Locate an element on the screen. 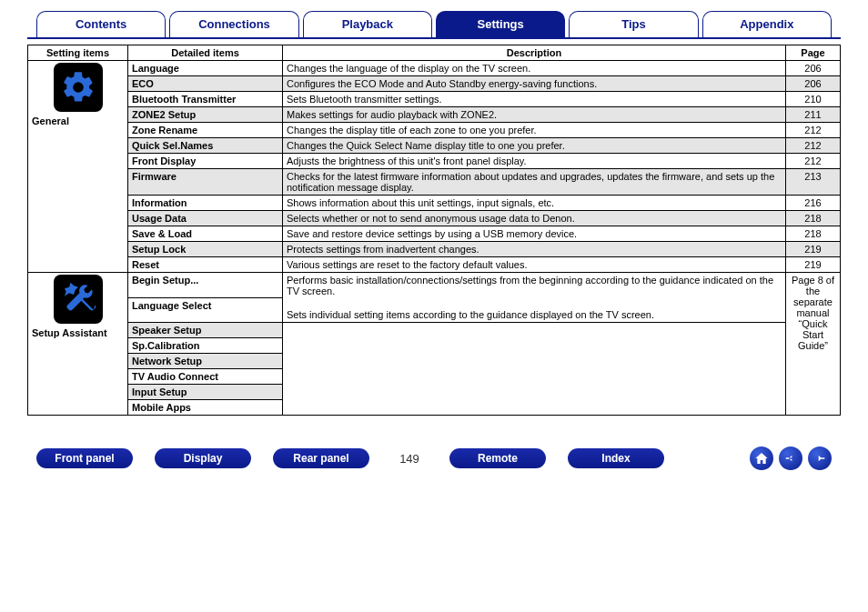 This screenshot has height=612, width=868. table-row: Setup Lock Protects settings from inadve… is located at coordinates (435, 249).